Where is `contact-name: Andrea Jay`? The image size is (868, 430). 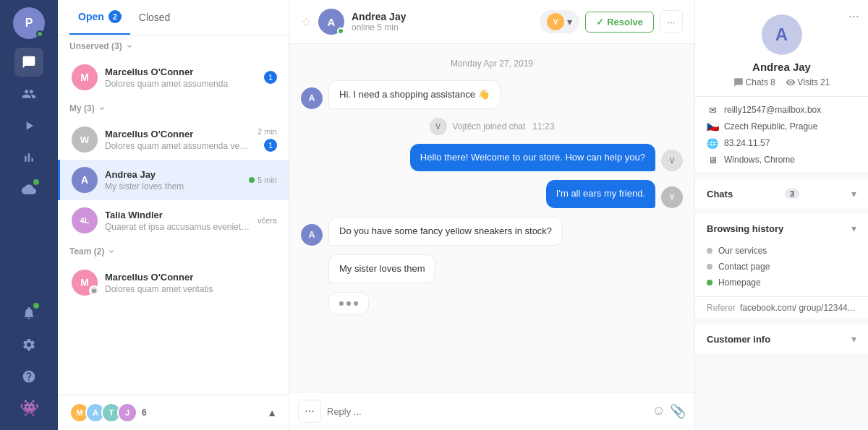 contact-name: Andrea Jay is located at coordinates (781, 66).